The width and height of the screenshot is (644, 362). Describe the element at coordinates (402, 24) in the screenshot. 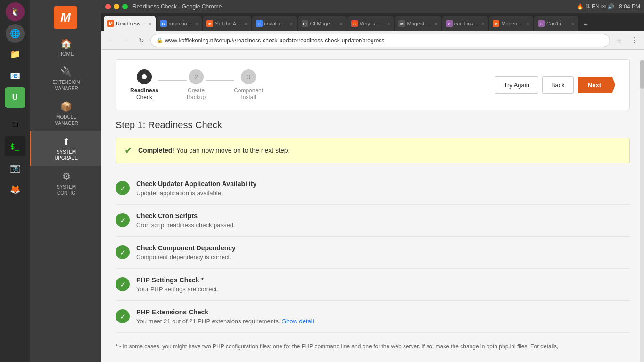

I see `tab-favicon-magento2: M` at that location.